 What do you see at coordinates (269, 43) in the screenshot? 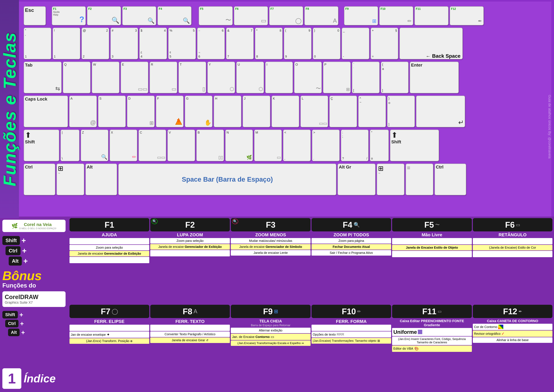
I see `key-8: * 8 8` at bounding box center [269, 43].